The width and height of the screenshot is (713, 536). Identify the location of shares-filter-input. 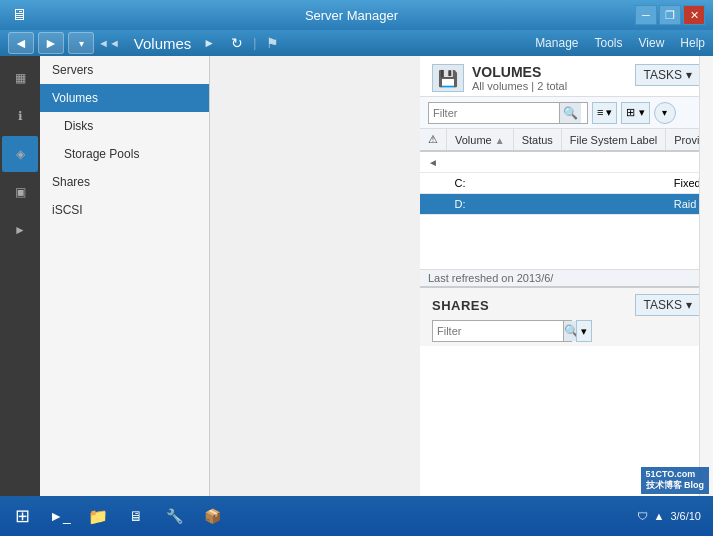
(498, 331).